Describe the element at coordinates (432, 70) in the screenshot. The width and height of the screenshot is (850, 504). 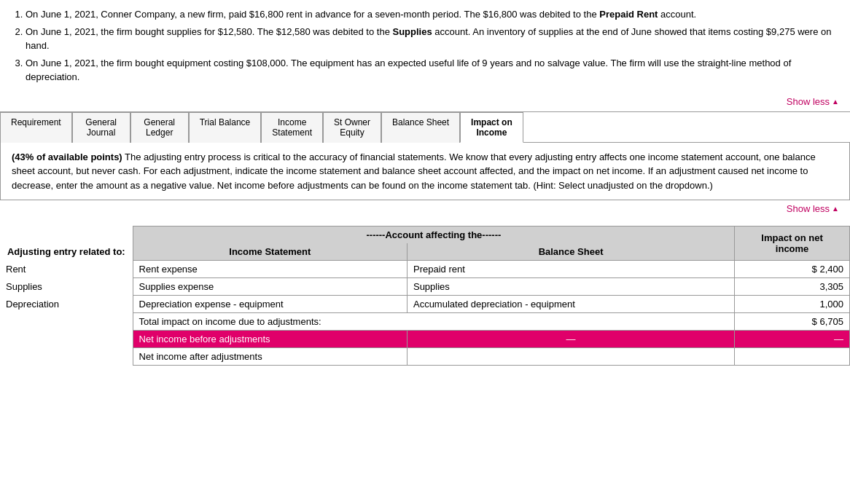
I see `problem-item-3: On June 1, 2021, the firm bought equipme…` at that location.